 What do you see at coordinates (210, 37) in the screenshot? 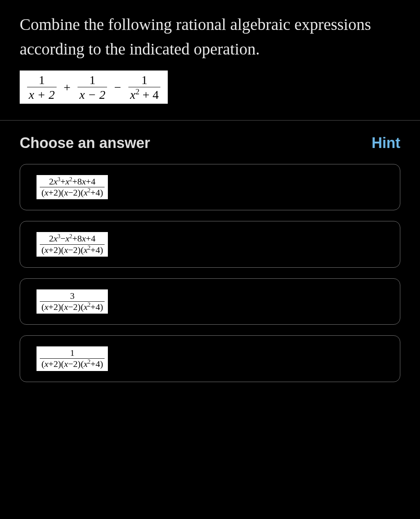
I see `question-prompt: Combine the following rational algebraic…` at bounding box center [210, 37].